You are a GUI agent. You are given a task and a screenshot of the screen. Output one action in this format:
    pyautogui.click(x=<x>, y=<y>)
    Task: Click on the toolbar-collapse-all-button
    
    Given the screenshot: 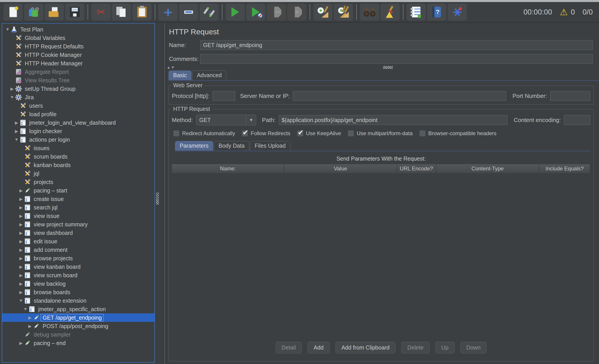 What is the action you would take?
    pyautogui.click(x=189, y=12)
    